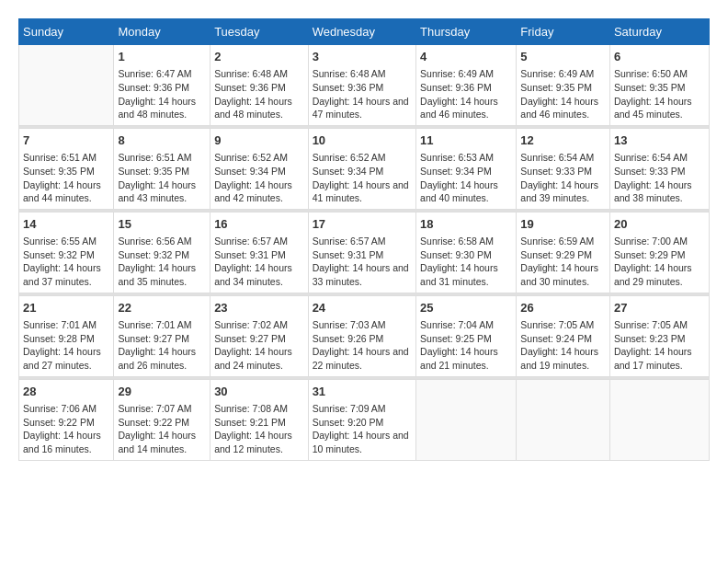 This screenshot has height=563, width=728. What do you see at coordinates (466, 224) in the screenshot?
I see `day-number: 18` at bounding box center [466, 224].